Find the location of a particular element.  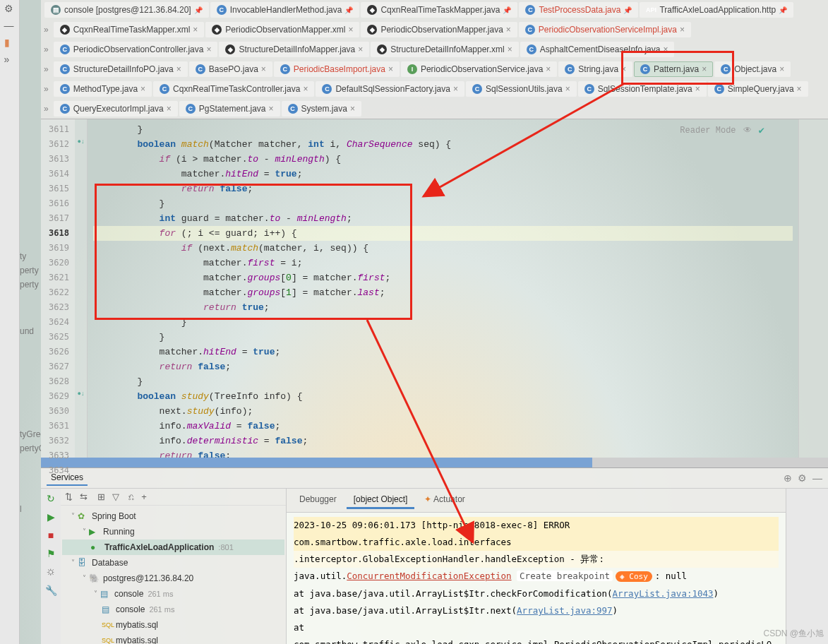

editor-tab: ◆PeriodicObservationMapper.java× is located at coordinates (439, 30).